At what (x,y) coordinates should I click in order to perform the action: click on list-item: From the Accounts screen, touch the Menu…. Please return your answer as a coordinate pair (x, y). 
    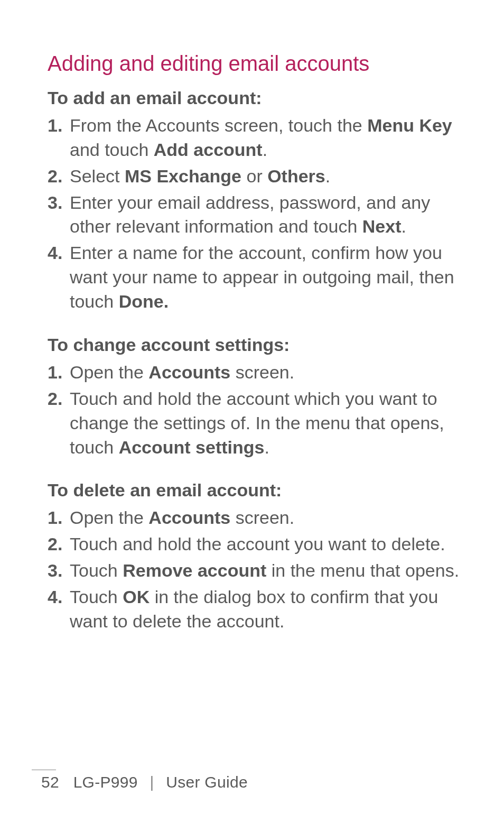
    Looking at the image, I should click on (267, 138).